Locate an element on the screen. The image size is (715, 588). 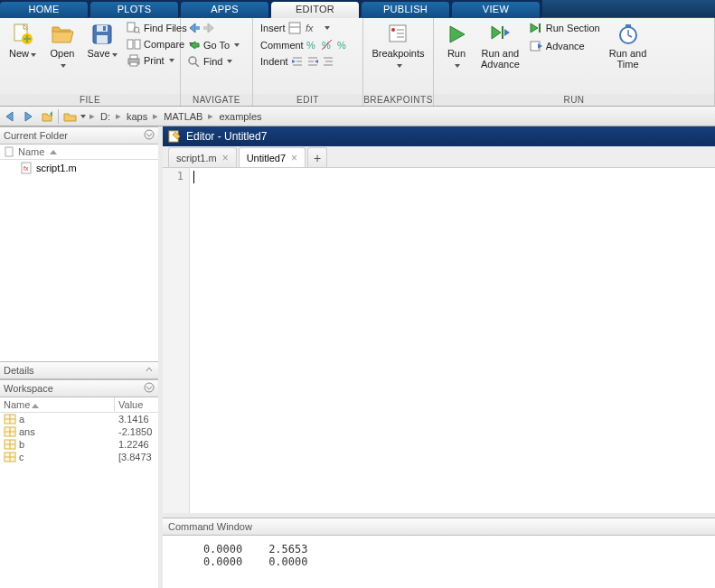
ribbon-group-breakpoints: Breakpoints BREAKPOINTS is located at coordinates (399, 61).